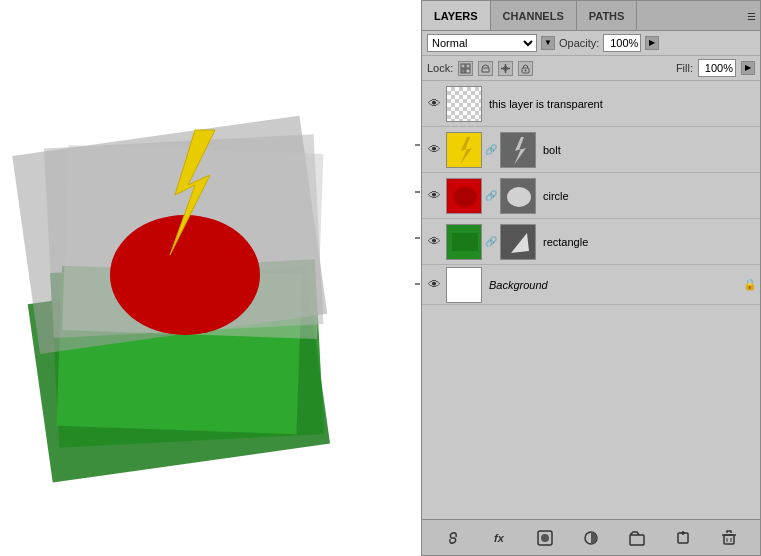 Image resolution: width=761 pixels, height=556 pixels. I want to click on lock-position-btn, so click(506, 68).